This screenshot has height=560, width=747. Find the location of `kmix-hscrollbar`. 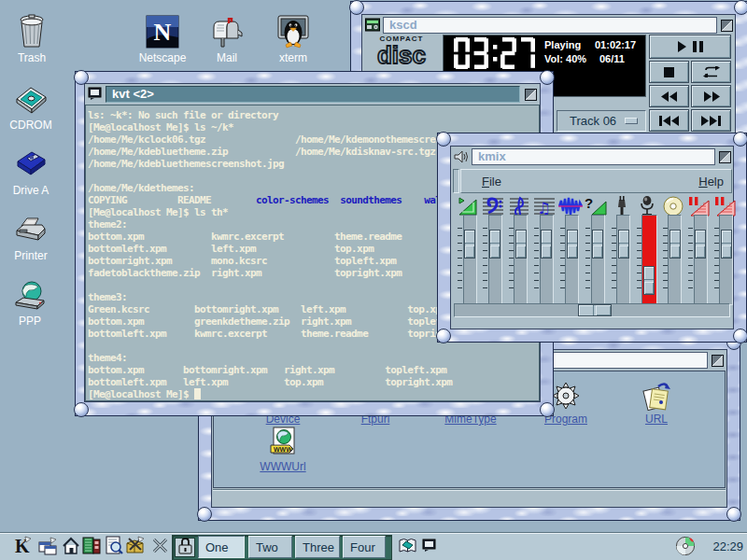

kmix-hscrollbar is located at coordinates (592, 310).